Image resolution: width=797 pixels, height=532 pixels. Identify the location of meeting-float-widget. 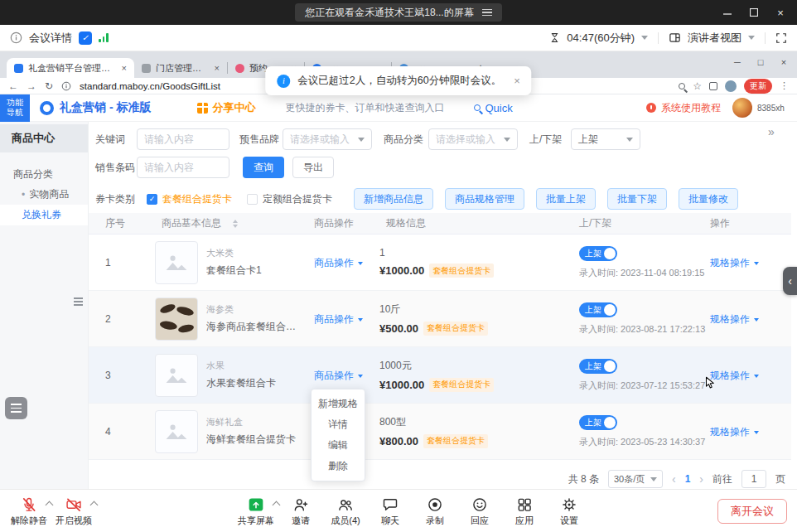
(17, 408).